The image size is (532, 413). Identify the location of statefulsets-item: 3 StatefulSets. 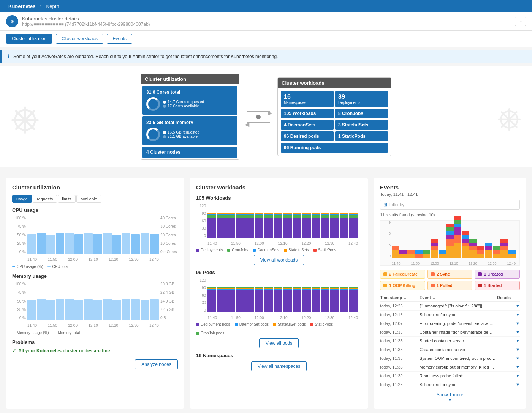
(362, 125).